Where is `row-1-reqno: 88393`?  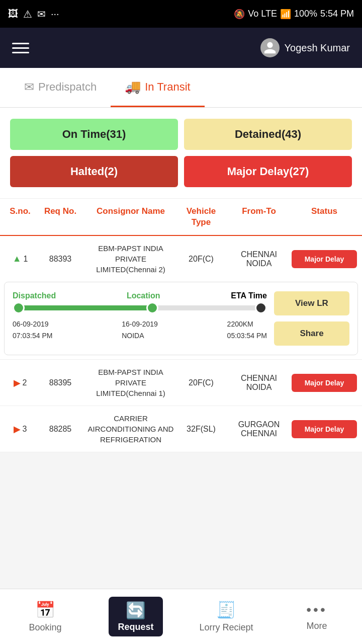 row-1-reqno: 88393 is located at coordinates (60, 259).